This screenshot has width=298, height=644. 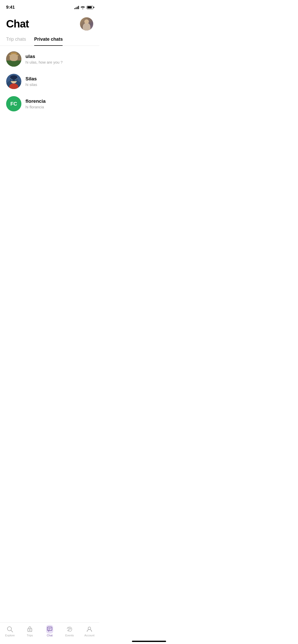 I want to click on avatar-florencia: FC, so click(x=14, y=104).